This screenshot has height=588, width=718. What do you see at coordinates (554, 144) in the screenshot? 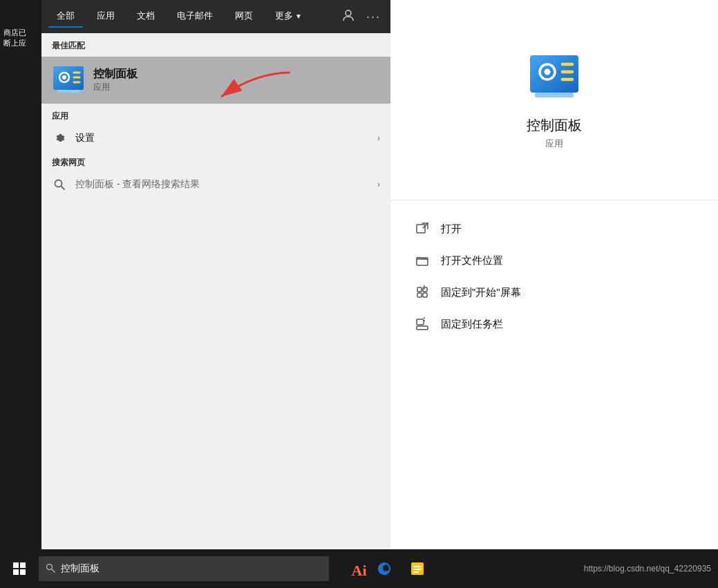
I see `app-detail-type: 应用` at bounding box center [554, 144].